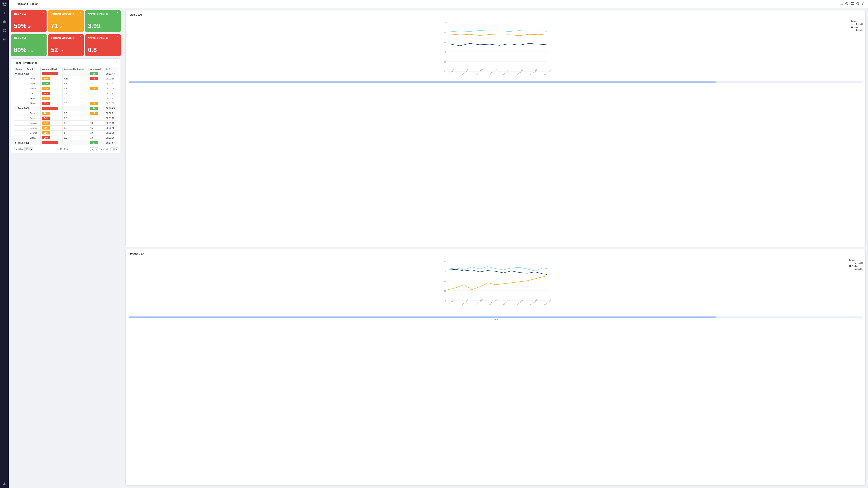  Describe the element at coordinates (75, 84) in the screenshot. I see `agent-sentiment-cell: 4.1` at that location.